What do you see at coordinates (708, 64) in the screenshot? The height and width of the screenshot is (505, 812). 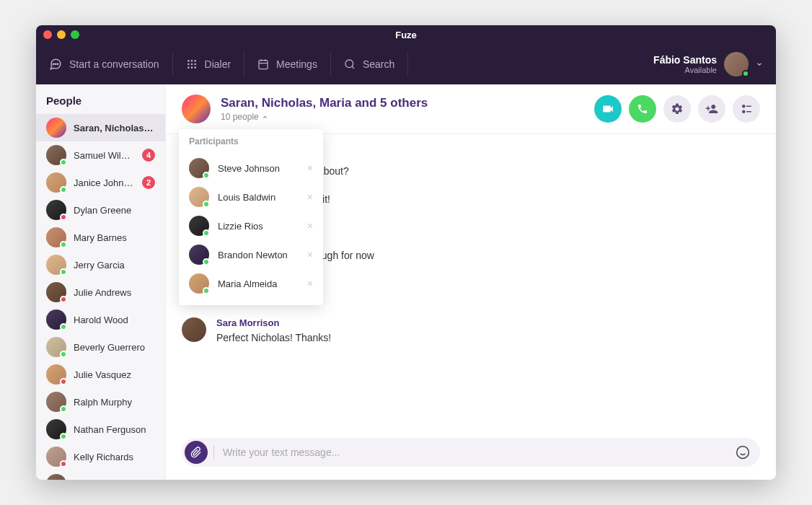 I see `current-user-menu: Fábio Santos Available` at bounding box center [708, 64].